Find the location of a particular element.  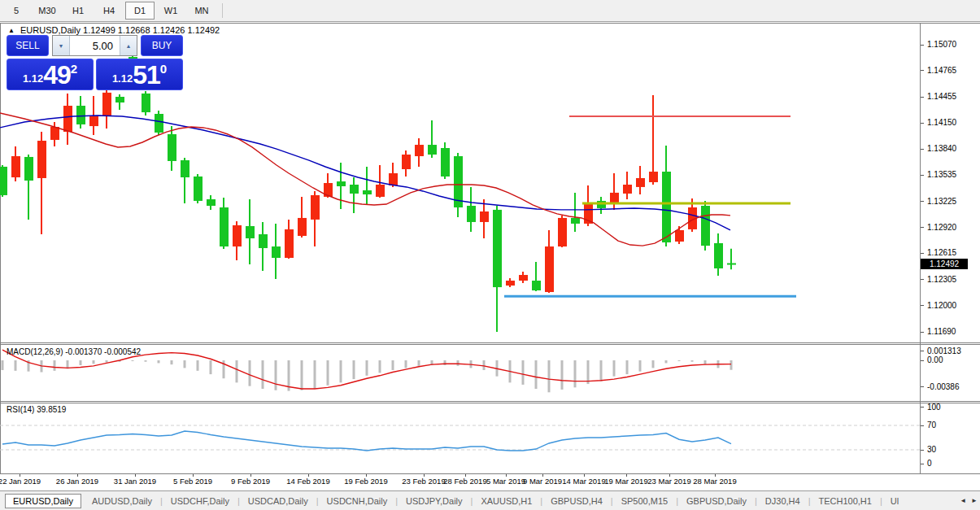

tabs-scroll-left-icon: ◄ is located at coordinates (963, 501).